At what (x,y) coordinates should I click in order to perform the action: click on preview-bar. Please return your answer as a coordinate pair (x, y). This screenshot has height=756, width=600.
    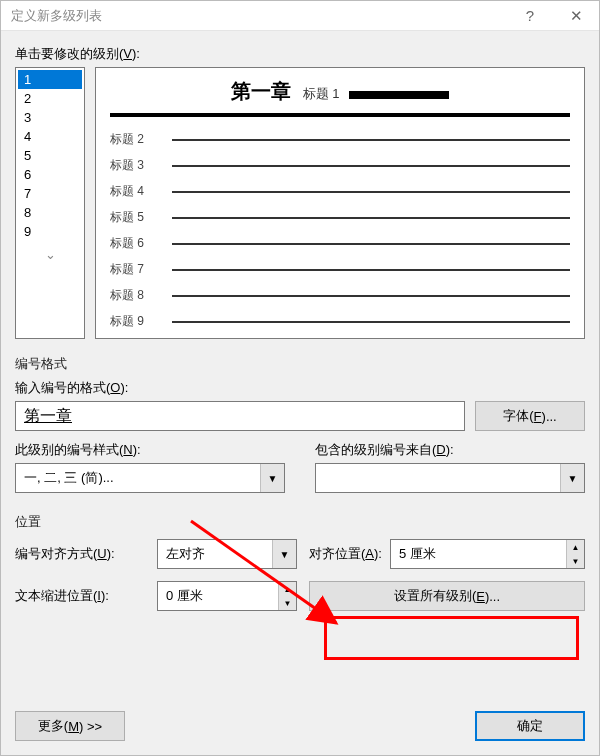
    Looking at the image, I should click on (399, 95).